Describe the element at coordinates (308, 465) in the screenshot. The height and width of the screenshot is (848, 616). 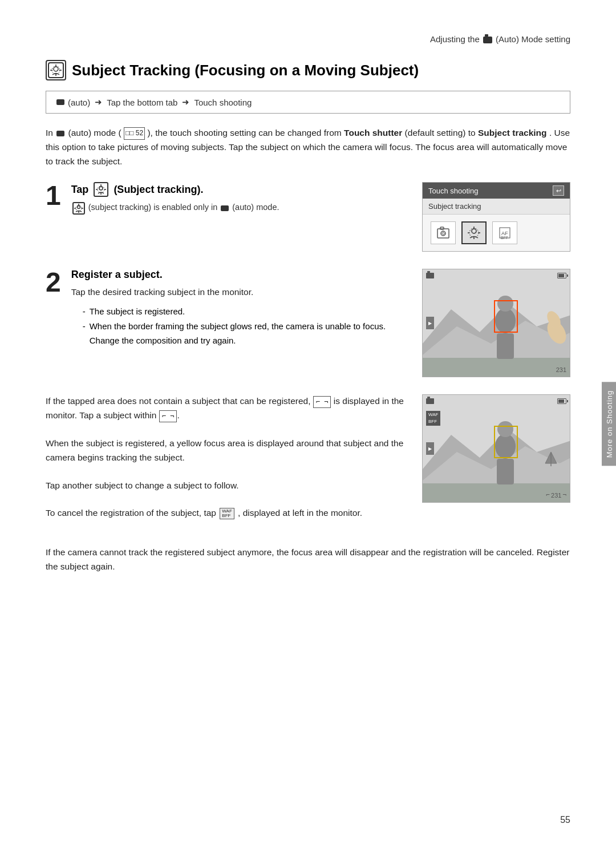
I see `info-section: If the tapped area does not contain a su…` at that location.